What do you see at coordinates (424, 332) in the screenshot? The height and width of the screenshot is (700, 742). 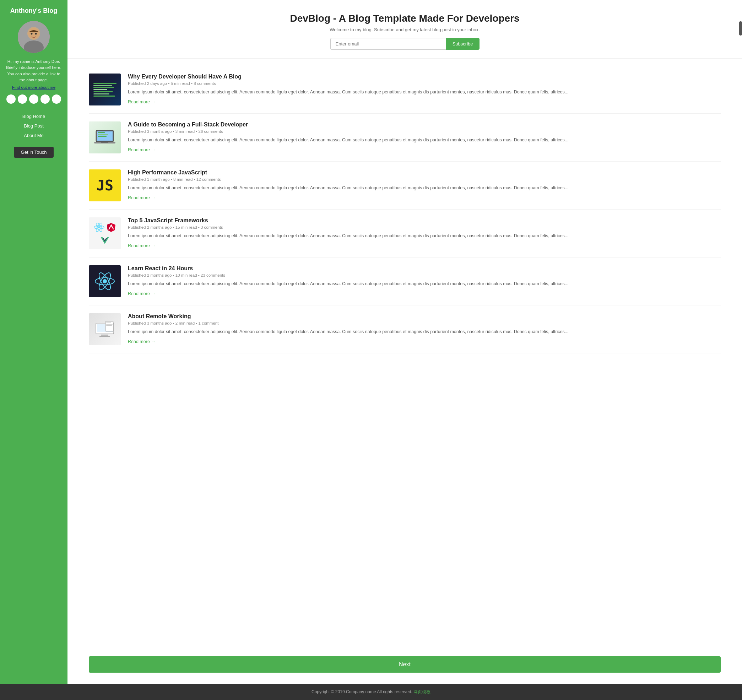 I see `post-excerpt-5: Lorem ipsum dolor sit amet, consectetuer…` at bounding box center [424, 332].